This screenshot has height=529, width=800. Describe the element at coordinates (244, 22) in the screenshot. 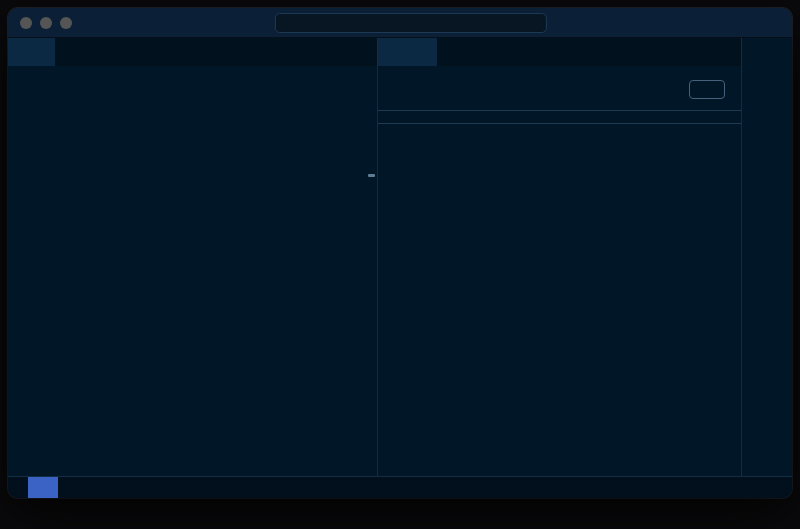

I see `back-icon` at that location.